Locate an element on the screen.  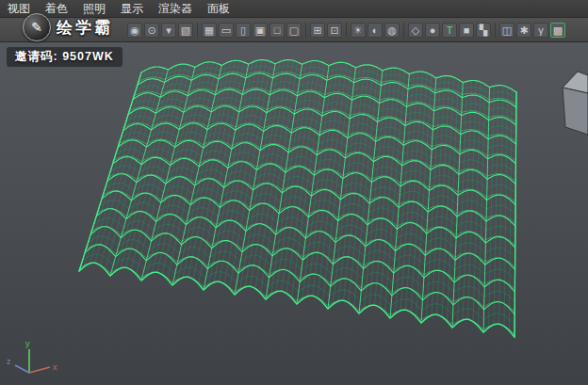
image-plane-icon: ▧ is located at coordinates (186, 30).